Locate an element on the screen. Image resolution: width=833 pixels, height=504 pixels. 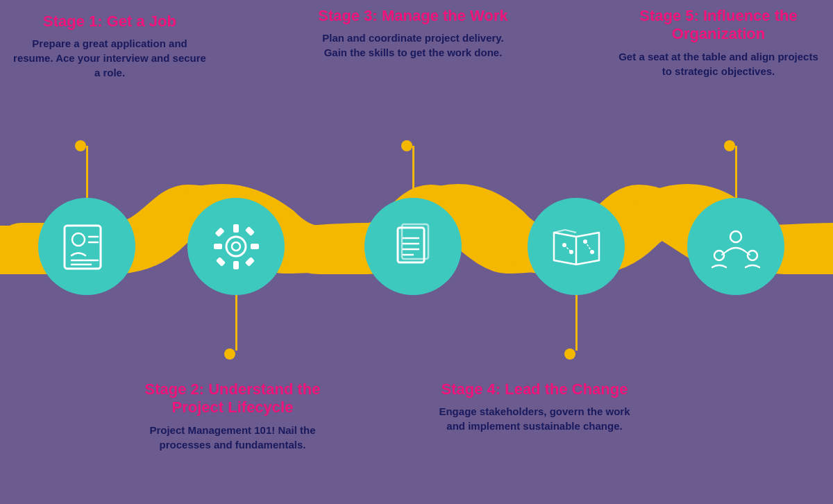
stage-4-icon is located at coordinates (576, 246).